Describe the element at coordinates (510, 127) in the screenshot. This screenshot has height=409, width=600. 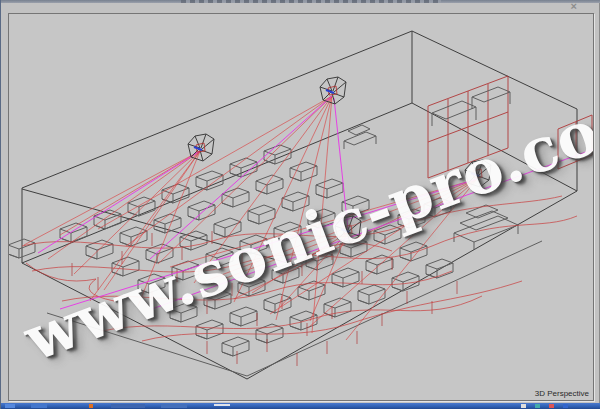
I see `red-railing-grid` at that location.